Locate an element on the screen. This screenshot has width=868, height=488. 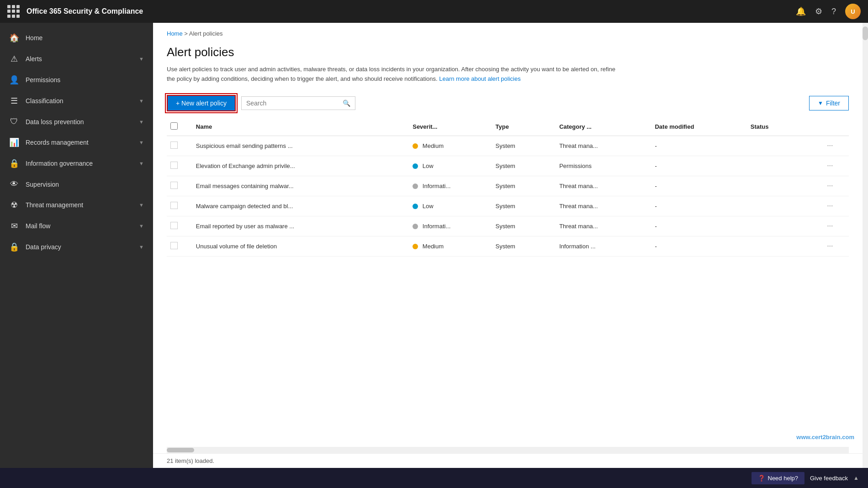
sidebar-label-mail-flow: Mail flow is located at coordinates (79, 226).